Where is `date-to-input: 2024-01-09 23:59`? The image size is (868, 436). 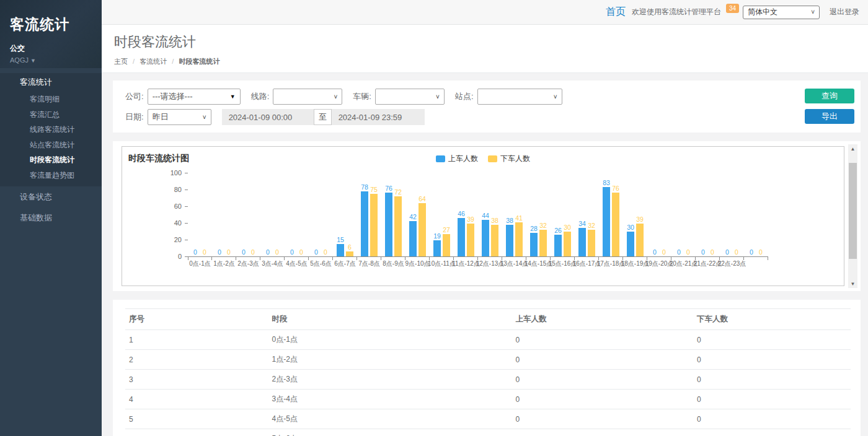 date-to-input: 2024-01-09 23:59 is located at coordinates (378, 117).